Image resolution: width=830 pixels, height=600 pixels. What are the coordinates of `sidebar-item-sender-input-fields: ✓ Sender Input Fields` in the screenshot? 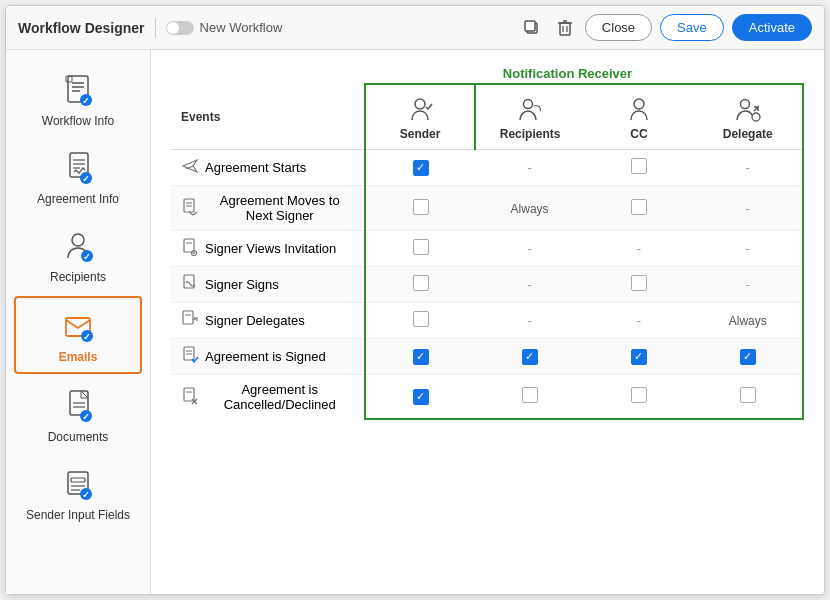 It's located at (78, 493).